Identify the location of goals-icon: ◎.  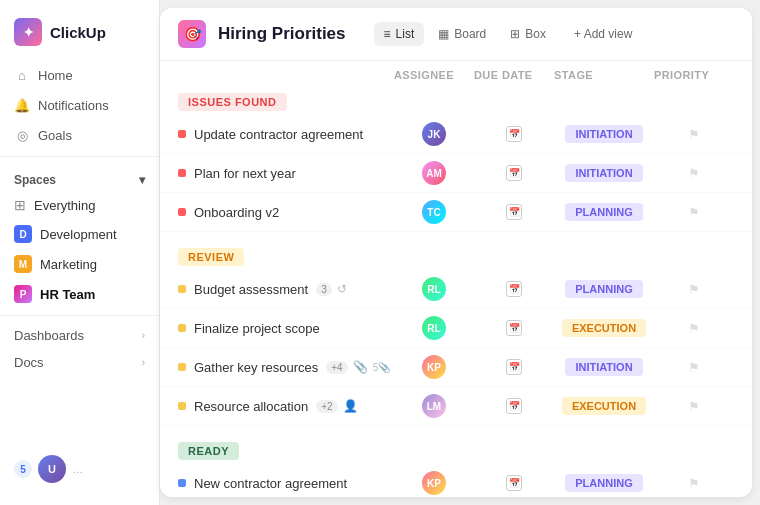
(22, 135).